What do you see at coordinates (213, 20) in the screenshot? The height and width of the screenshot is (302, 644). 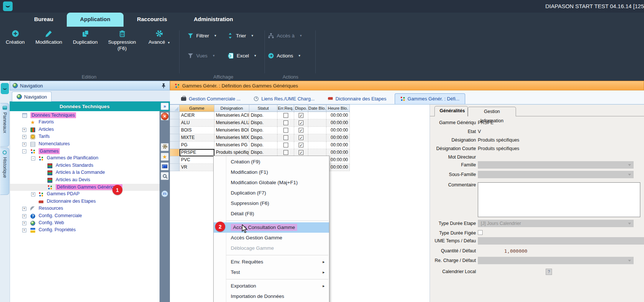 I see `ribbon-tab-administration: Administration` at bounding box center [213, 20].